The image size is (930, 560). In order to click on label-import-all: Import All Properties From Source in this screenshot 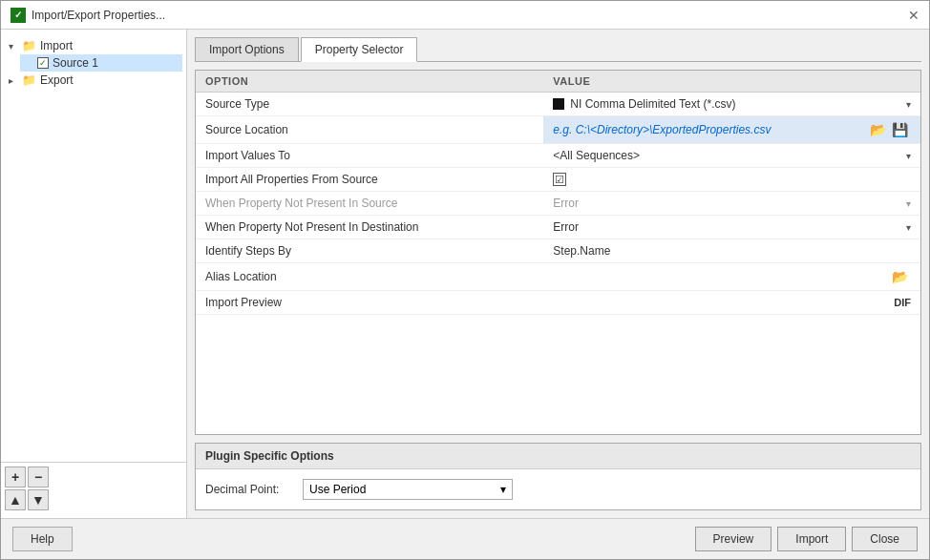, I will do `click(370, 179)`.